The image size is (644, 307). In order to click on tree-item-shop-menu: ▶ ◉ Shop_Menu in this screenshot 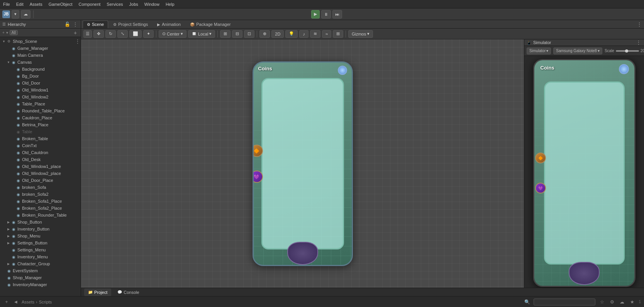, I will do `click(40, 236)`.